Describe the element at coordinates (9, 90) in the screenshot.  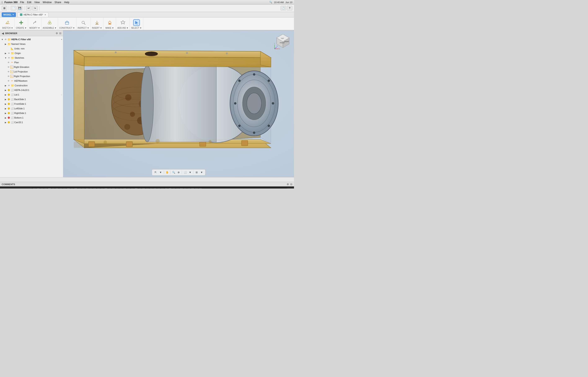
I see `hepa14x10-visibility-dot` at that location.